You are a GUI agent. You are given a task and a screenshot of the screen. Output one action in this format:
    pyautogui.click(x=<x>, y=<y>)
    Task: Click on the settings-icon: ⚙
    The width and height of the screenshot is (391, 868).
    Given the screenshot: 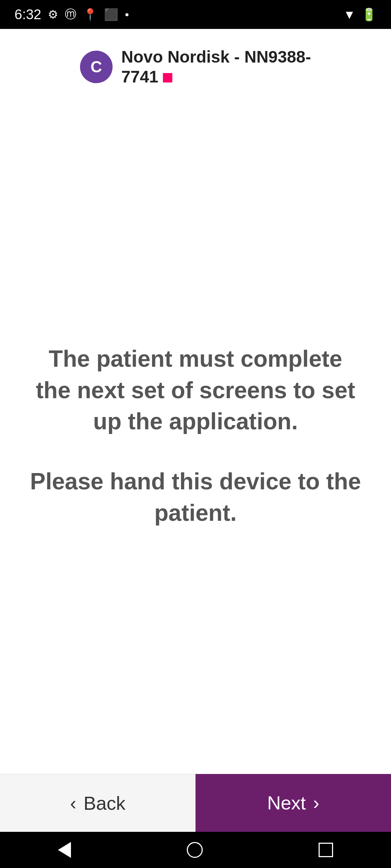 What is the action you would take?
    pyautogui.click(x=53, y=14)
    